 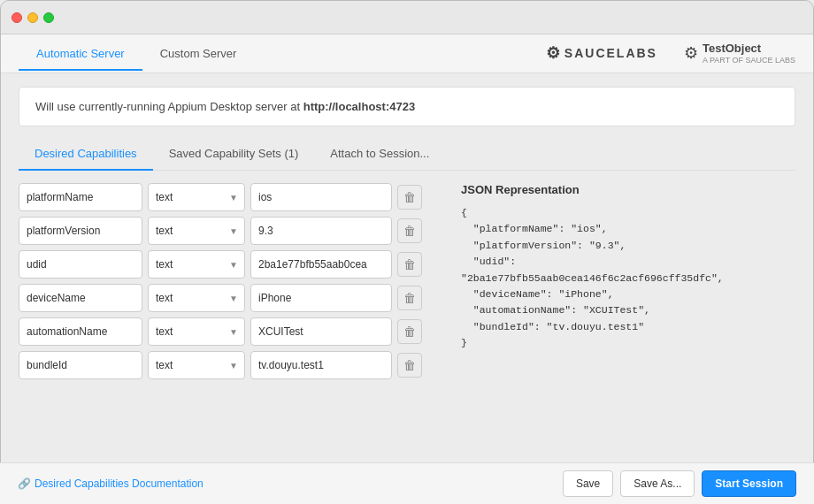 What do you see at coordinates (33, 18) in the screenshot?
I see `minimize-button` at bounding box center [33, 18].